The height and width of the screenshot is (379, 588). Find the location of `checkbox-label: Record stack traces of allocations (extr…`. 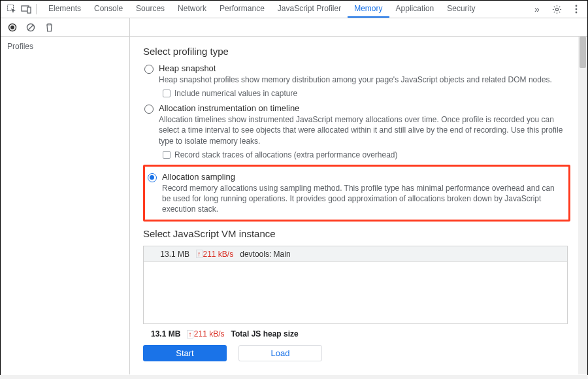

checkbox-label: Record stack traces of allocations (extr… is located at coordinates (286, 155).